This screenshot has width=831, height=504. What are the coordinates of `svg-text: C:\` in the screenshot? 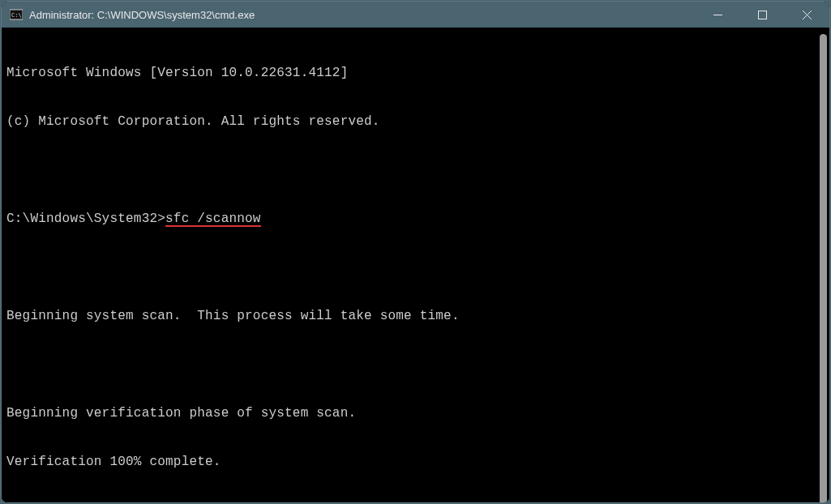 It's located at (16, 15).